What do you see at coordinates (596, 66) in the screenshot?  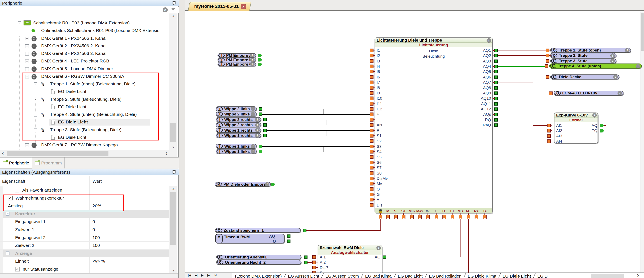 I see `actuator-pill: QTreppe 4. Stufe (unten)` at bounding box center [596, 66].